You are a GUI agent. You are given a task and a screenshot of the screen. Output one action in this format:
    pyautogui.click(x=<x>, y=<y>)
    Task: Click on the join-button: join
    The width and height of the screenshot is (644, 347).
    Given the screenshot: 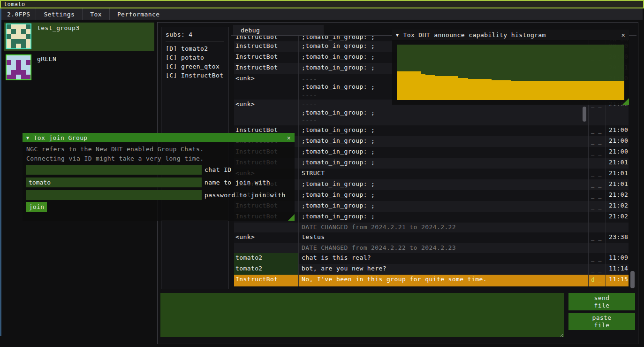 What is the action you would take?
    pyautogui.click(x=37, y=207)
    